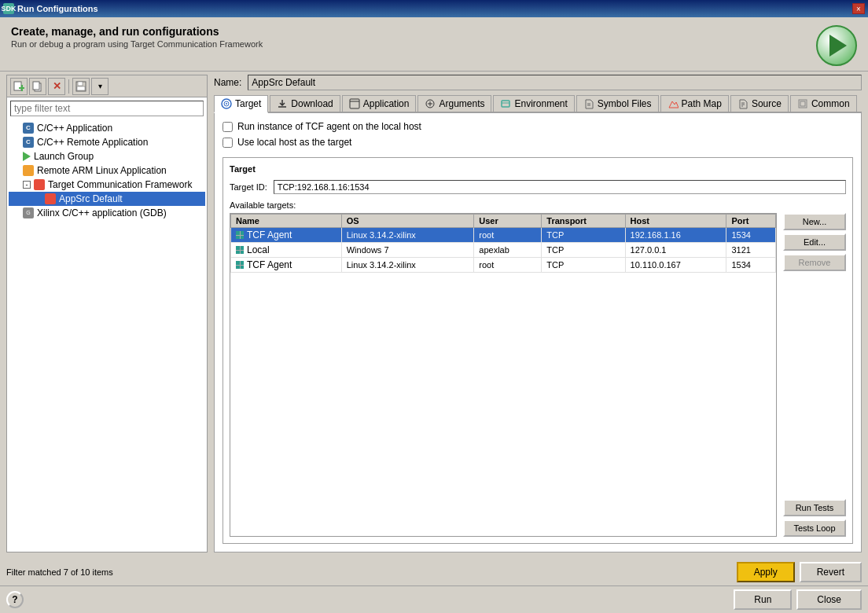  I want to click on tree-item-label: Launch Group, so click(64, 156).